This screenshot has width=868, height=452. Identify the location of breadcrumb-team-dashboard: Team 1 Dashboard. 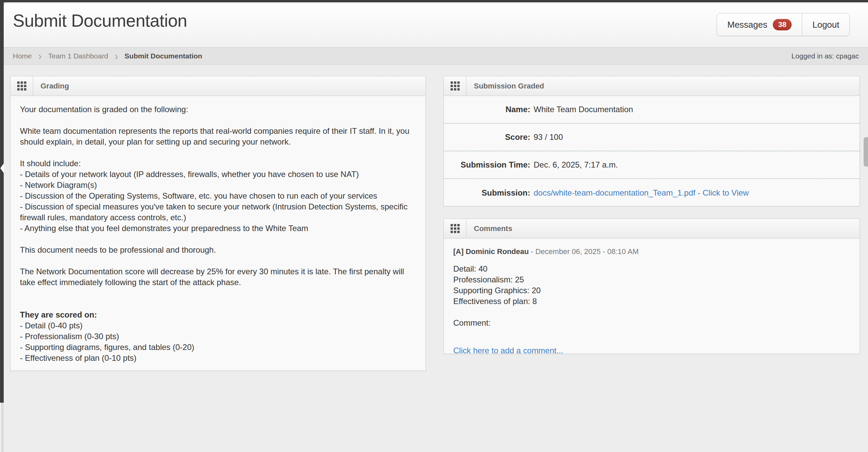
(78, 56).